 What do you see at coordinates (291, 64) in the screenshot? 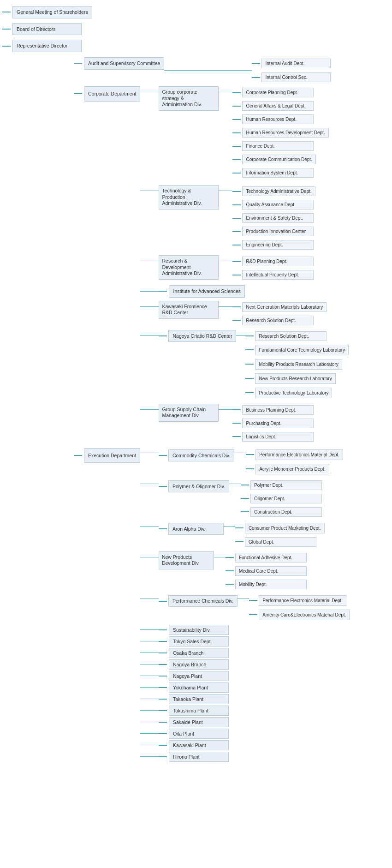
I see `internal-audit-row: Internal Audit Dept.` at bounding box center [291, 64].